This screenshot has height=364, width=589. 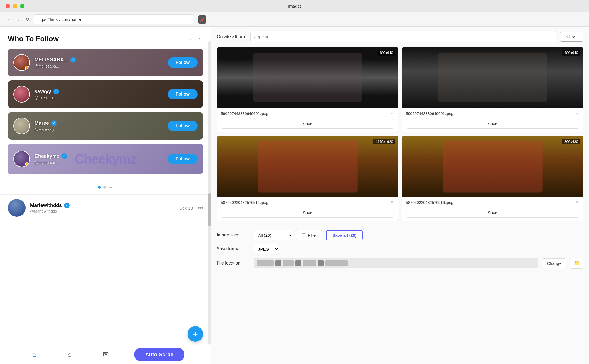 I want to click on filter-icon: ☰, so click(x=304, y=235).